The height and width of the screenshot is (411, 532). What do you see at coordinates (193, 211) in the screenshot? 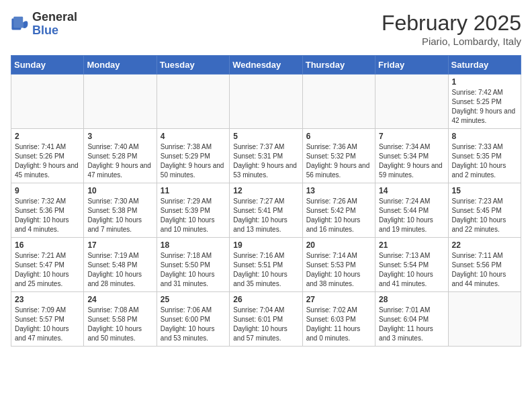
I see `calendar-day-cell: 11Sunrise: 7:29 AM Sunset: 5:39 PM Dayli…` at bounding box center [193, 211].